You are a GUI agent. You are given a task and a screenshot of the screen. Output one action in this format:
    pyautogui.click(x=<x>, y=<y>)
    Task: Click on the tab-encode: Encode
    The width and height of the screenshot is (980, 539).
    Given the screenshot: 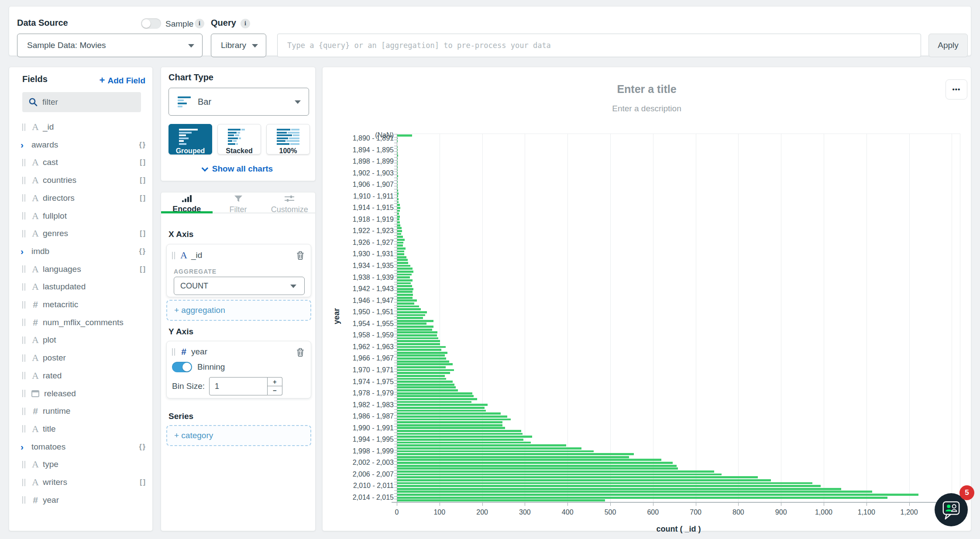 What is the action you would take?
    pyautogui.click(x=187, y=203)
    